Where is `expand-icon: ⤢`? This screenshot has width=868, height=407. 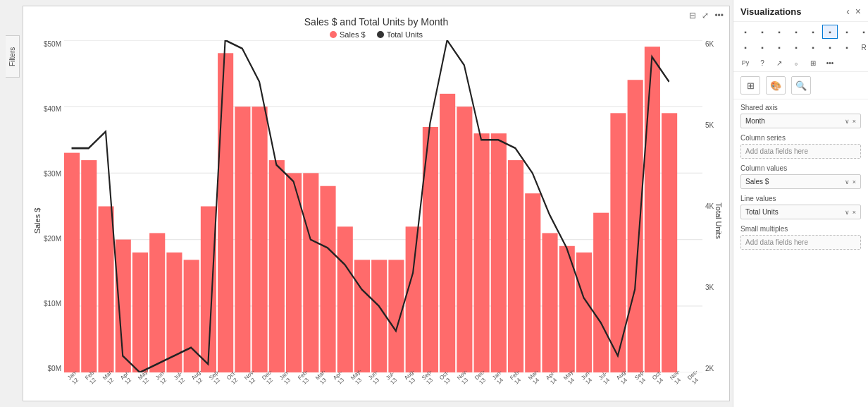 expand-icon: ⤢ is located at coordinates (705, 16).